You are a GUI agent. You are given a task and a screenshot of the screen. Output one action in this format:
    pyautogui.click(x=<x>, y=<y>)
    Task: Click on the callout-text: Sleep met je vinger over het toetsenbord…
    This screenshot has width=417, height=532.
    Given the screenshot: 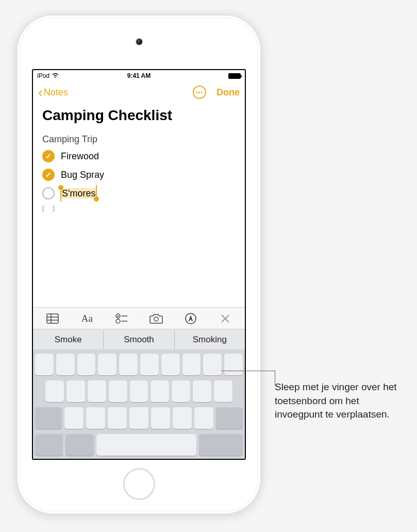 What is the action you would take?
    pyautogui.click(x=342, y=401)
    